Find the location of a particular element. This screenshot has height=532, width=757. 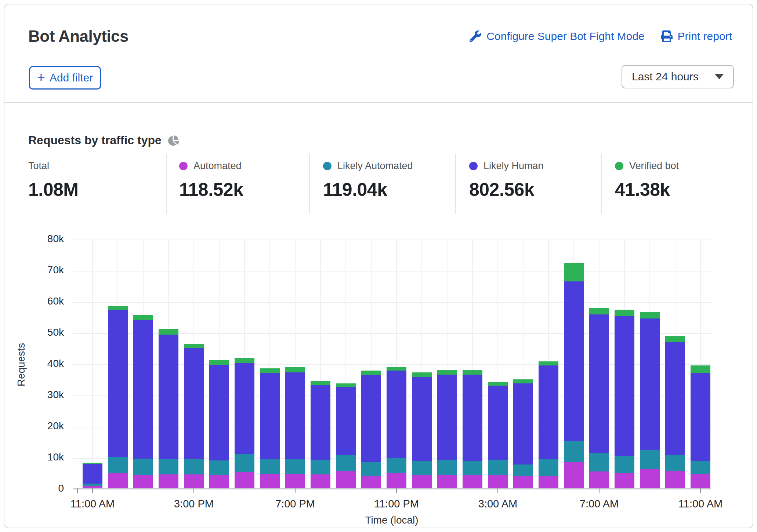

bar-700am is located at coordinates (599, 398).